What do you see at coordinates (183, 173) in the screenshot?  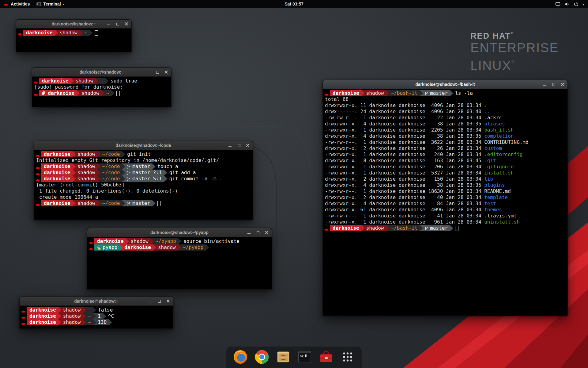 I see `command-text: git add a` at bounding box center [183, 173].